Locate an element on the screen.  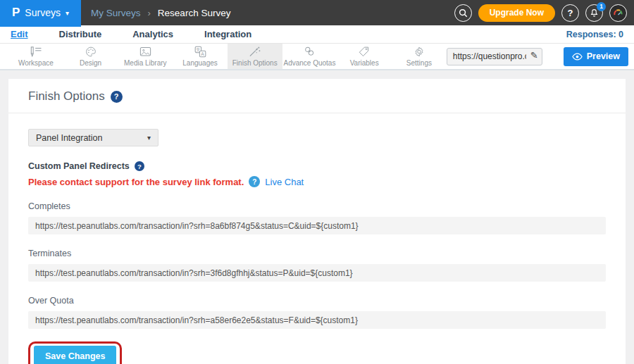
completes-url-input is located at coordinates (317, 225).